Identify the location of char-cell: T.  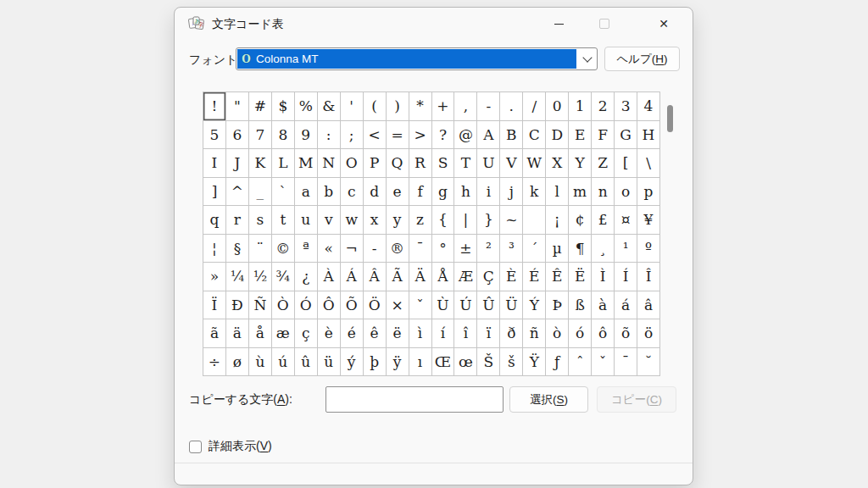
(466, 164).